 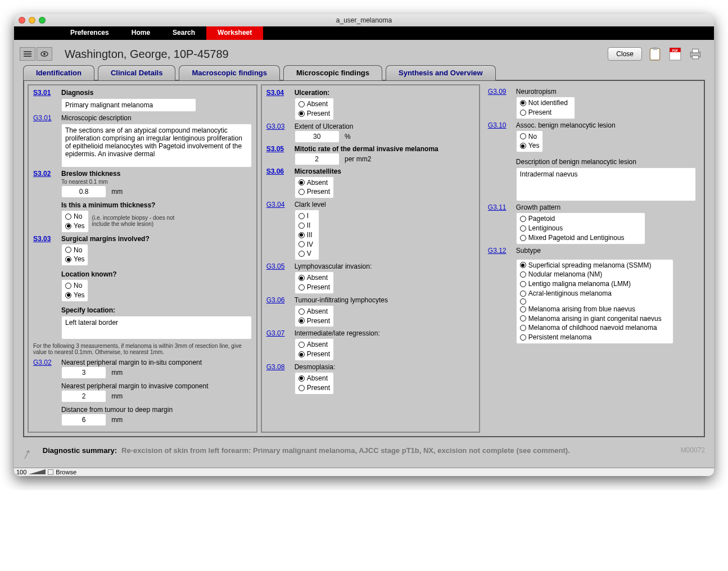 What do you see at coordinates (88, 310) in the screenshot?
I see `label-specify-loc: Specify location:` at bounding box center [88, 310].